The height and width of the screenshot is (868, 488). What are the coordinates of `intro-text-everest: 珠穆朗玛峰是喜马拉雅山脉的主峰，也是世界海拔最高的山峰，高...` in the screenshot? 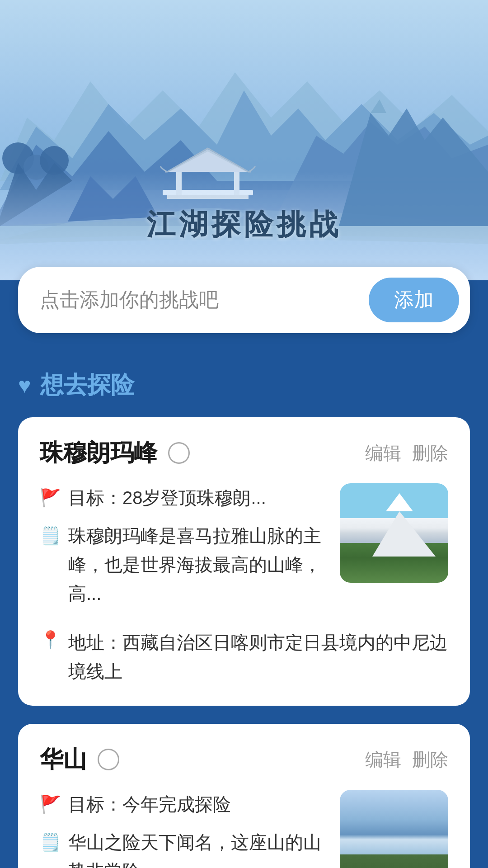 It's located at (197, 565).